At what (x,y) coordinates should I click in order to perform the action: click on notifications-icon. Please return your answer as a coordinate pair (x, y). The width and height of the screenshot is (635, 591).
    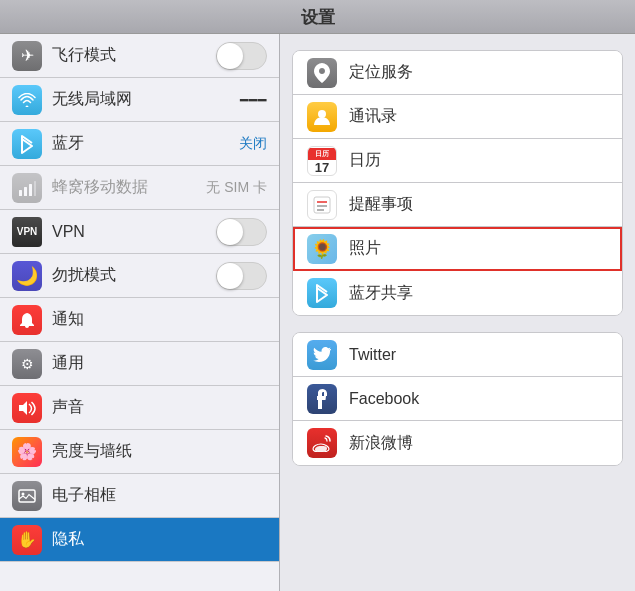
    Looking at the image, I should click on (27, 320).